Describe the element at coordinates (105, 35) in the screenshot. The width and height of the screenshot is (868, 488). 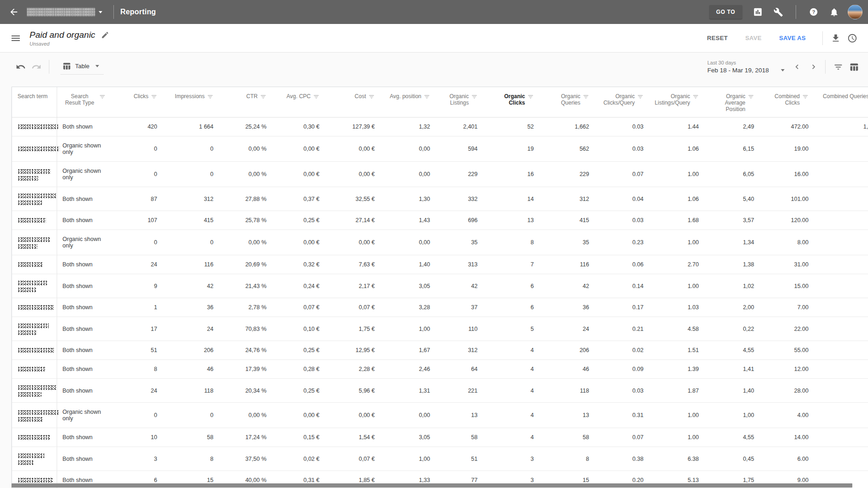
I see `edit-pencil-icon` at that location.